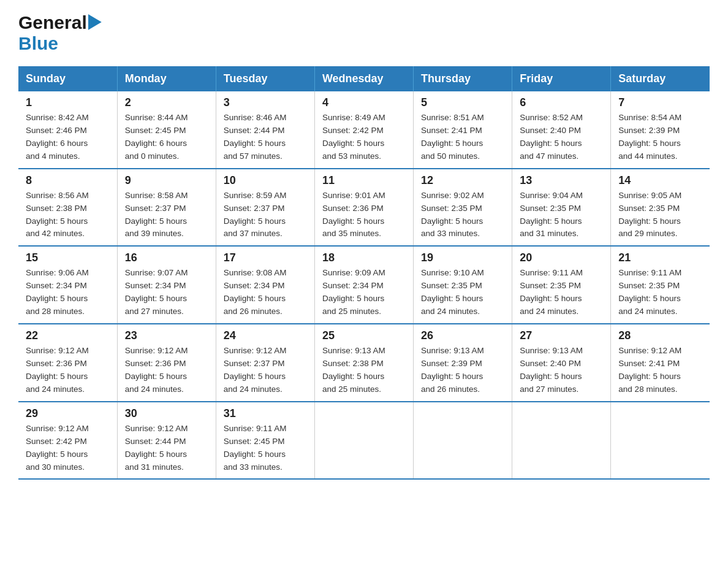 The image size is (728, 563). What do you see at coordinates (265, 440) in the screenshot?
I see `calendar-cell: 31Sunrise: 9:11 AM Sunset: 2:45 PM Dayli…` at bounding box center [265, 440].